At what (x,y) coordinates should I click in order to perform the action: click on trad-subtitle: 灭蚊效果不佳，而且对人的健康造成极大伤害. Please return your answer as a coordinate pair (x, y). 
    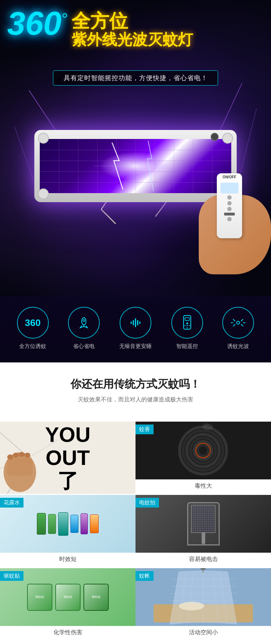
    Looking at the image, I should click on (136, 400).